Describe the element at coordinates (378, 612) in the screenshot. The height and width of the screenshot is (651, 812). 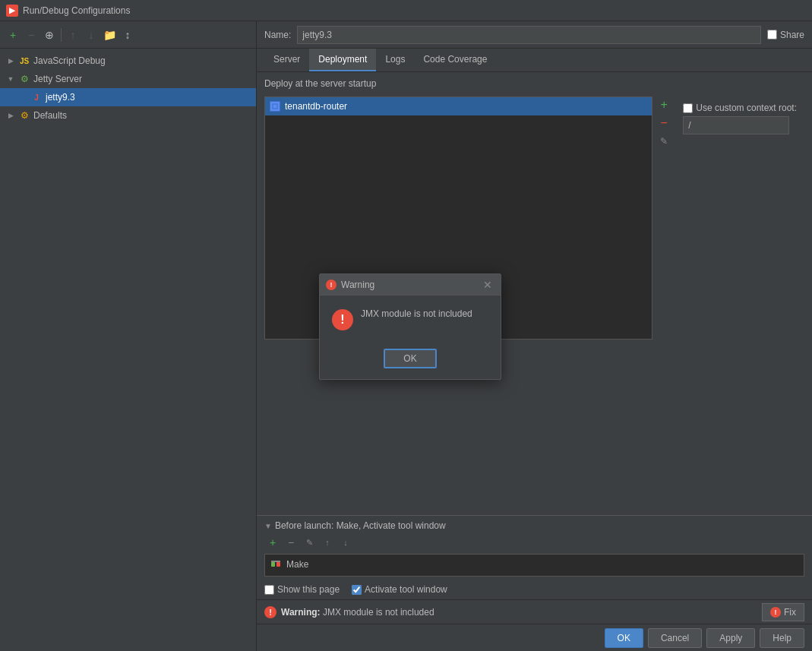
I see `status-message: JMX module is not included` at that location.